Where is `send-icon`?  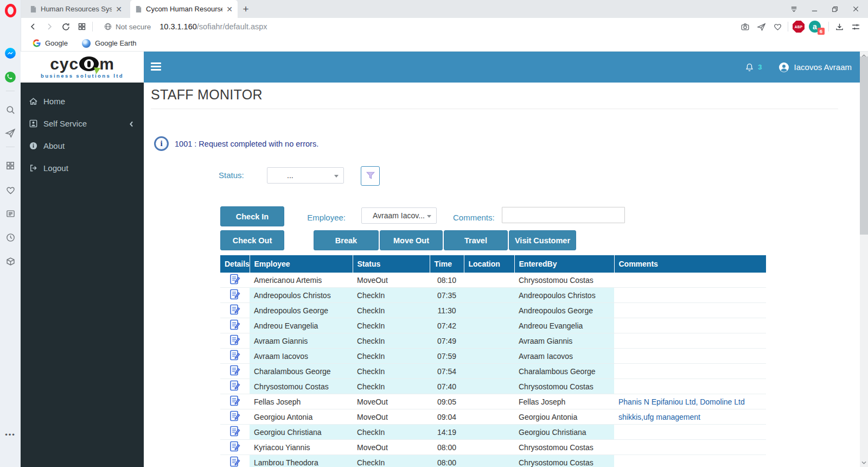 send-icon is located at coordinates (761, 27).